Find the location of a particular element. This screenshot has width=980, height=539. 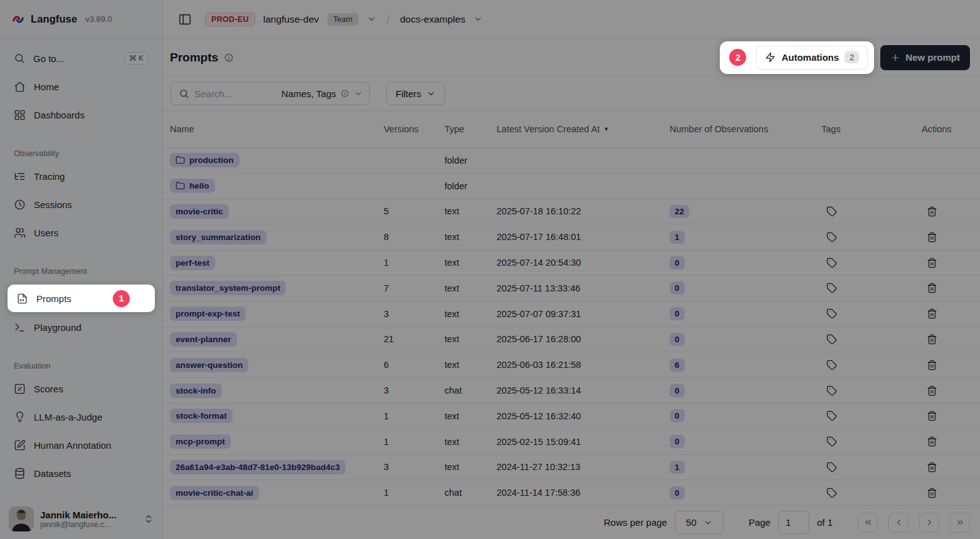

table-row: event-planner 21 text 2025-06-17 16:28:0… is located at coordinates (572, 340).